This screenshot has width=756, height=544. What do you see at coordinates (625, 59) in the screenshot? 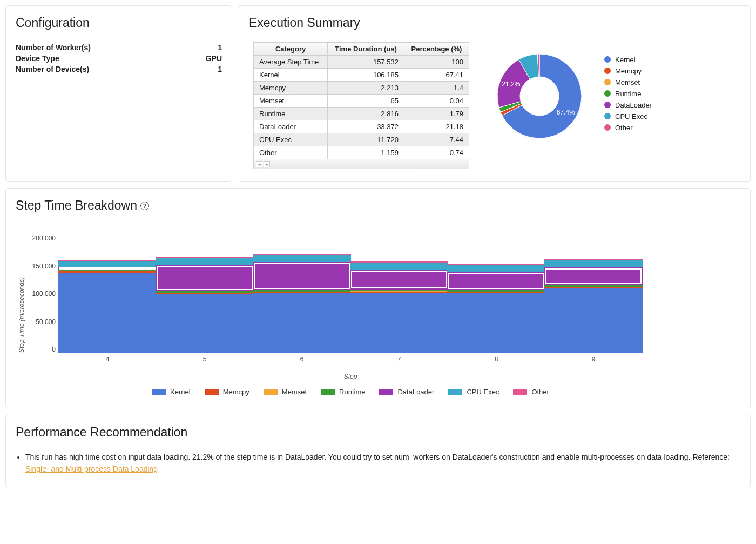
I see `legend-label: Kernel` at bounding box center [625, 59].